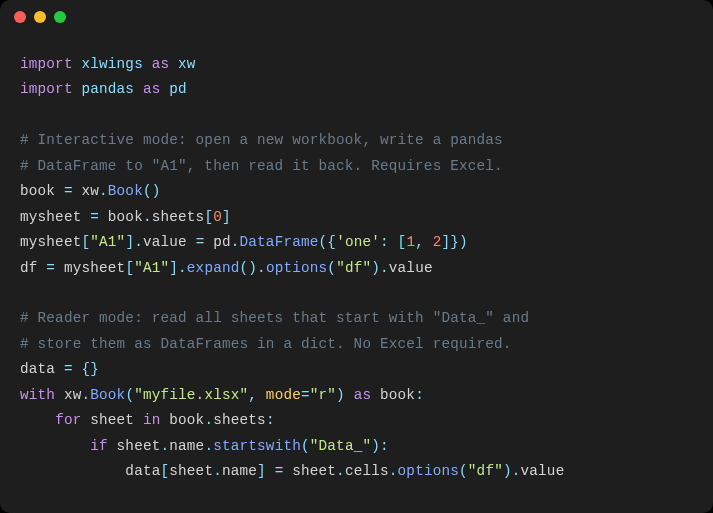 The width and height of the screenshot is (713, 513). What do you see at coordinates (266, 344) in the screenshot?
I see `comment: # store them as DataFrames in a dict. No…` at bounding box center [266, 344].